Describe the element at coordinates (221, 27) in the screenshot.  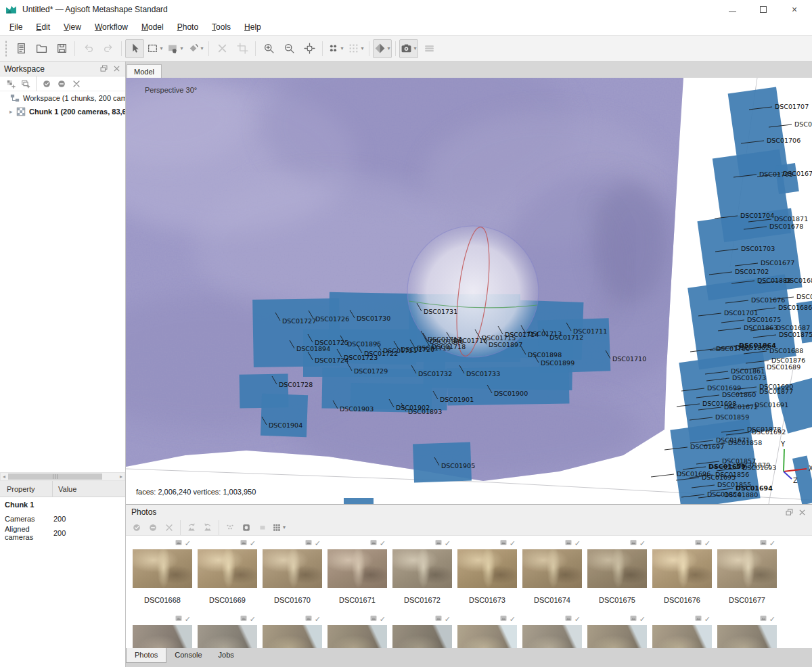
I see `menu-tools: Tools` at that location.